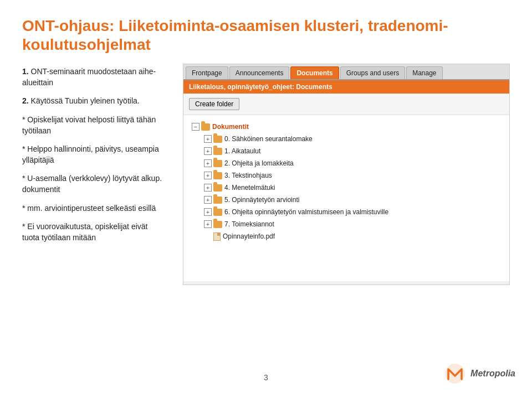  What do you see at coordinates (94, 77) in the screenshot?
I see `list-item-1: 1. ONT-seminaarit muodostetaan aihe-alue…` at bounding box center [94, 77].